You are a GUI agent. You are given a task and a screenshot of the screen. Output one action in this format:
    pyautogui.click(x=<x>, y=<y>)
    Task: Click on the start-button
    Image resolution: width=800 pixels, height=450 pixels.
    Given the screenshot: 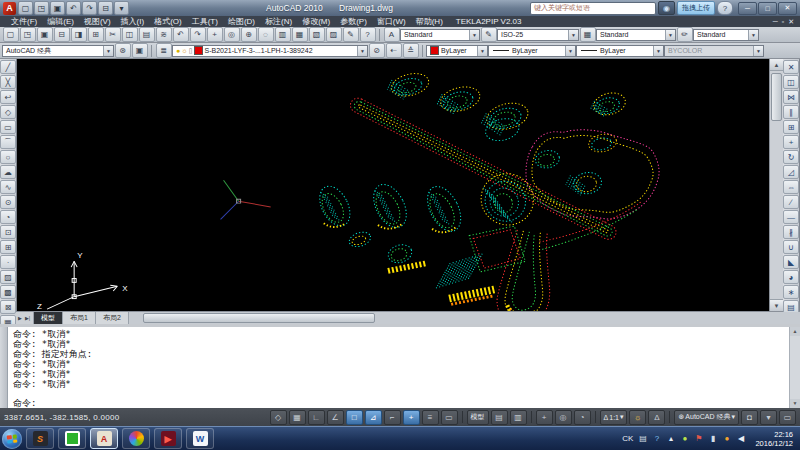 What is the action you would take?
    pyautogui.click(x=12, y=439)
    